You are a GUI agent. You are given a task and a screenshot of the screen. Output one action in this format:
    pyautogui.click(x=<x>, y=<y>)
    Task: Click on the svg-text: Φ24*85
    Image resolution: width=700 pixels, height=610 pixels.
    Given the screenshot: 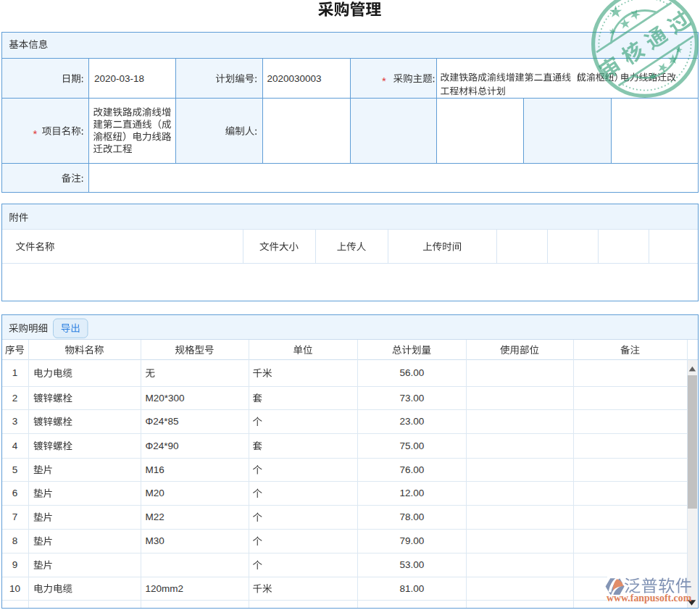 What is the action you would take?
    pyautogui.click(x=162, y=422)
    